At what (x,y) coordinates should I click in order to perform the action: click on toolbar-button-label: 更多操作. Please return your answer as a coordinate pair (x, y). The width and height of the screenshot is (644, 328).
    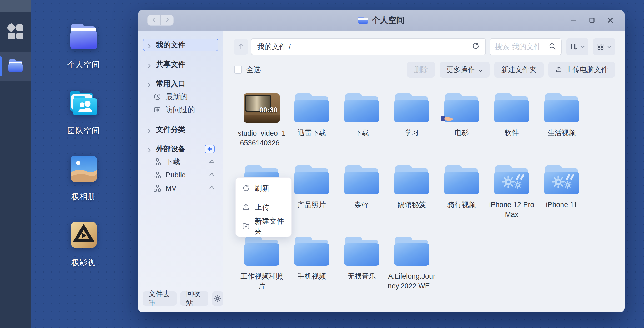
    Looking at the image, I should click on (461, 70).